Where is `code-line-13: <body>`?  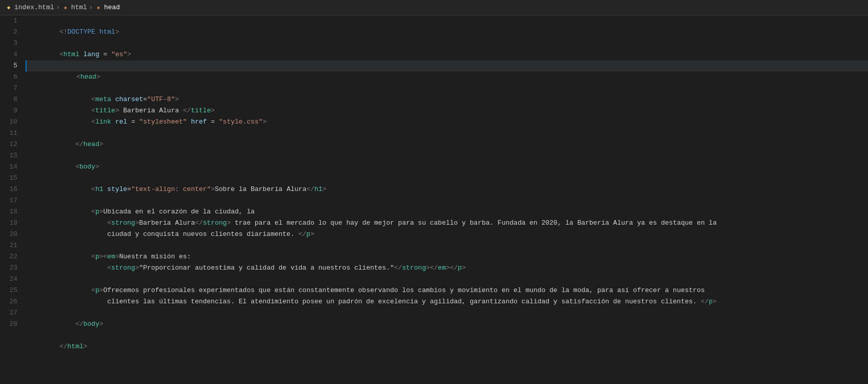 code-line-13: <body> is located at coordinates (447, 156).